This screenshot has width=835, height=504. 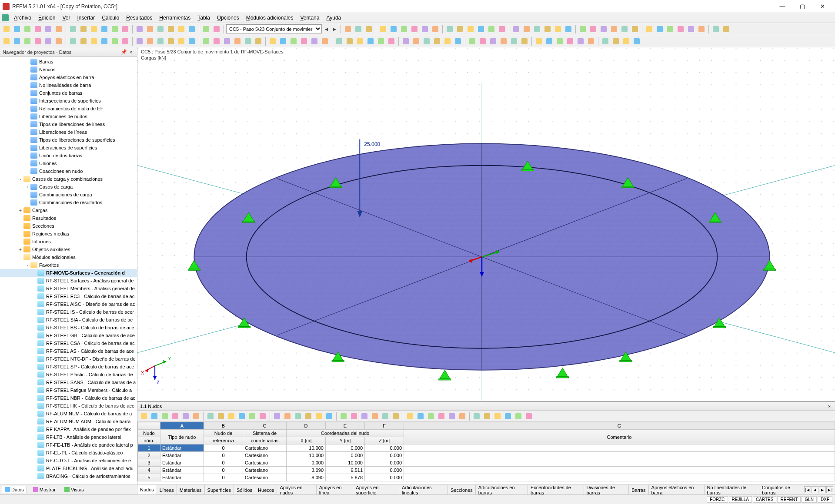 What do you see at coordinates (297, 490) in the screenshot?
I see `table-tab: Apoyos en nudos` at bounding box center [297, 490].